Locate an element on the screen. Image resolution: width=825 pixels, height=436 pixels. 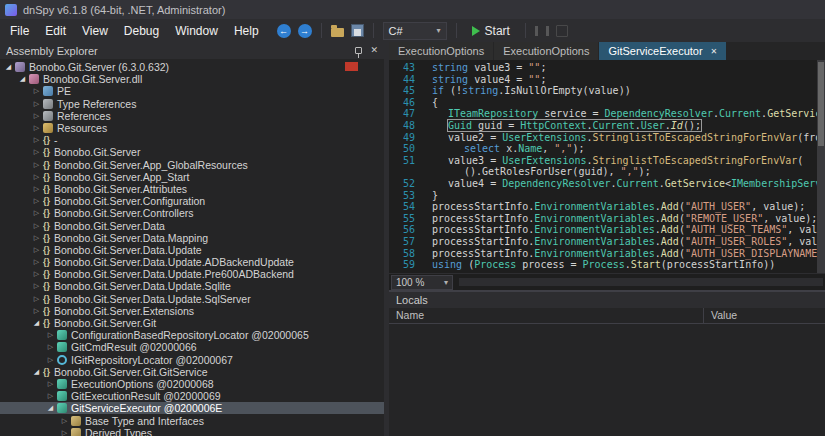
code-token: "REMOTE_USER" is located at coordinates (724, 218).